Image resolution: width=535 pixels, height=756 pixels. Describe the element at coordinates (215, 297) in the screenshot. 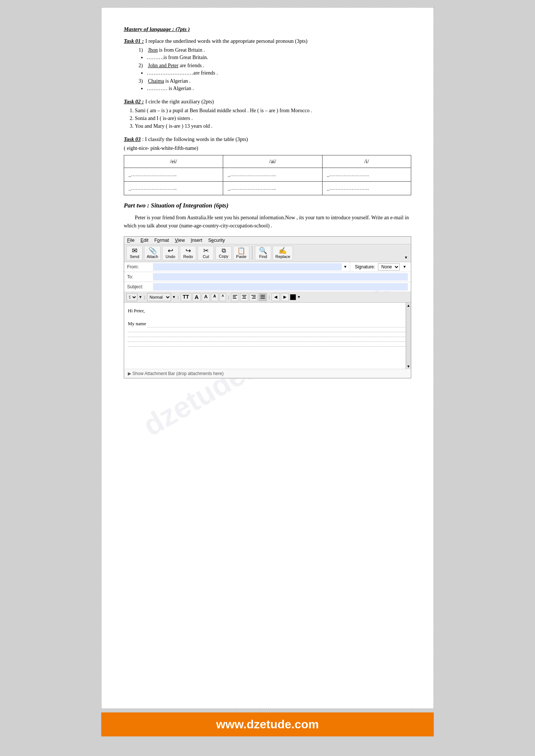

I see `font-normal-button: A` at that location.